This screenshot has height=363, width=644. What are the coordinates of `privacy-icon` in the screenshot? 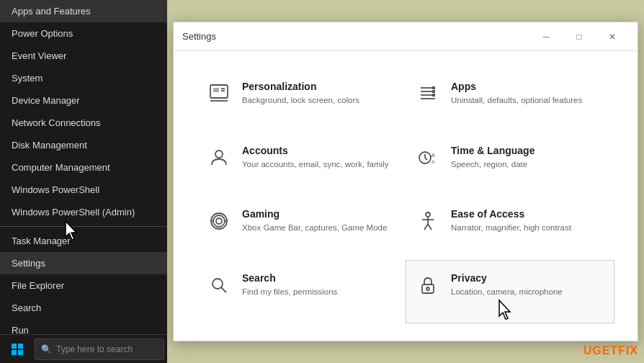 It's located at (428, 285).